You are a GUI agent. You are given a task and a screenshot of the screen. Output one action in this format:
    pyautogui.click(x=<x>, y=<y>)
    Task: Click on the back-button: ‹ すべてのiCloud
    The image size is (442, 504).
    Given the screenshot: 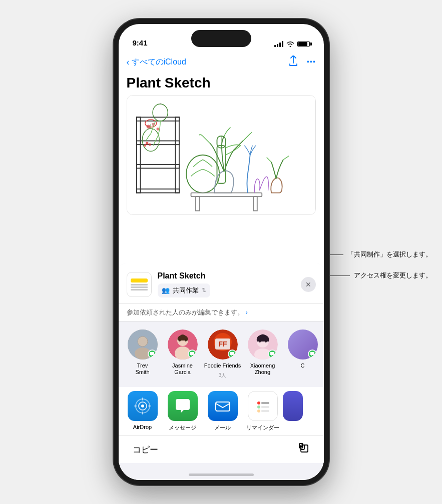 What is the action you would take?
    pyautogui.click(x=156, y=62)
    